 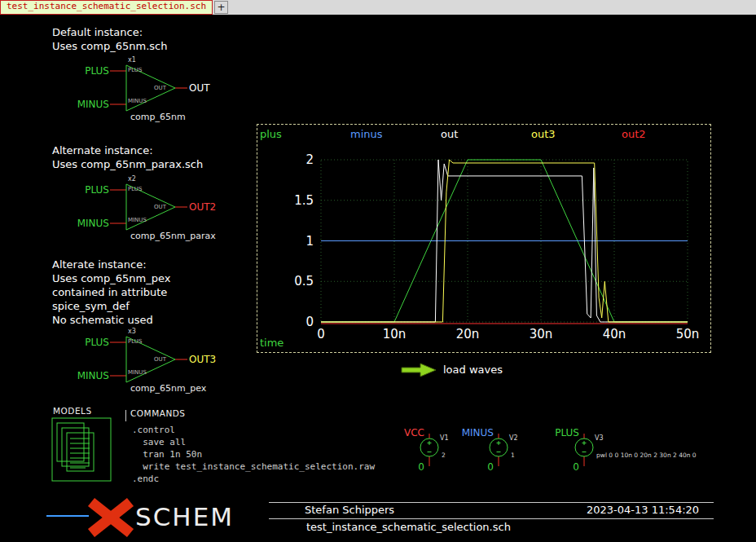 What do you see at coordinates (688, 334) in the screenshot?
I see `x-tick-label: 50n` at bounding box center [688, 334].